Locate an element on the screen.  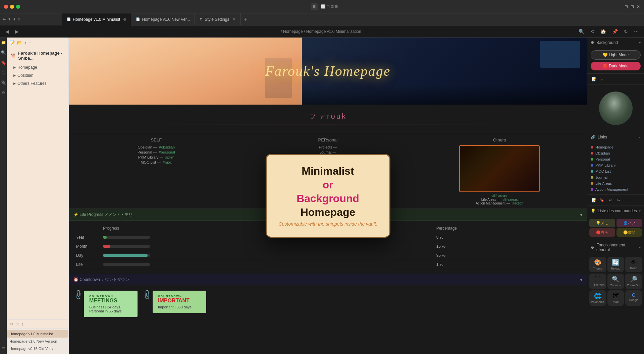
file-item-newversion: Homepage v1.0 New Version is located at coordinates (38, 341).